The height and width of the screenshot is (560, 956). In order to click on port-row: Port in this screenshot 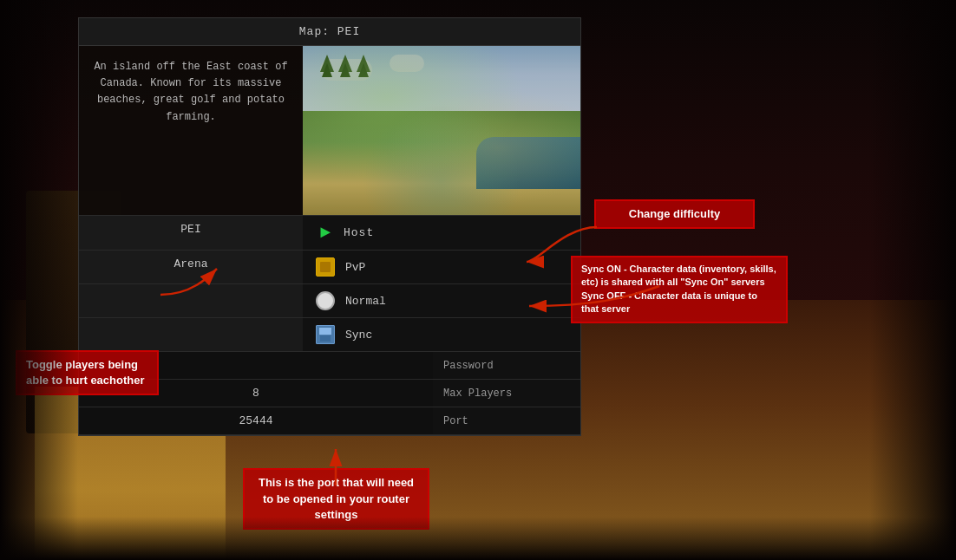, I will do `click(330, 421)`.